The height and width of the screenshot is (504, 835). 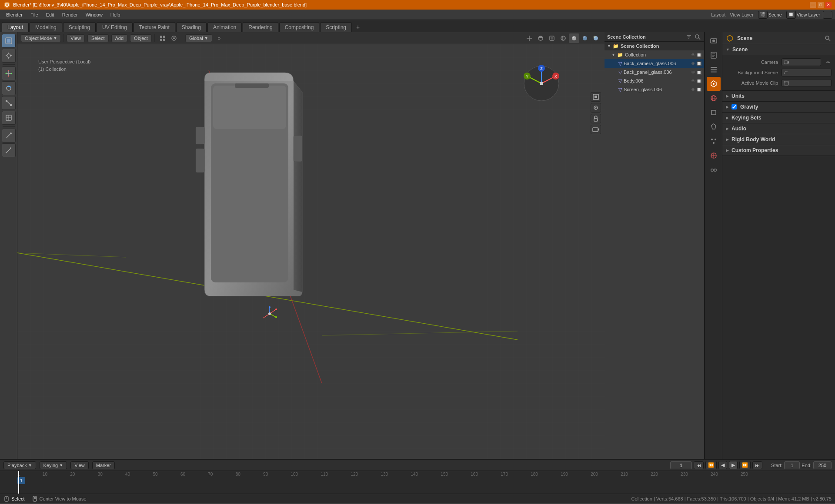 I want to click on output-props-button, so click(x=714, y=55).